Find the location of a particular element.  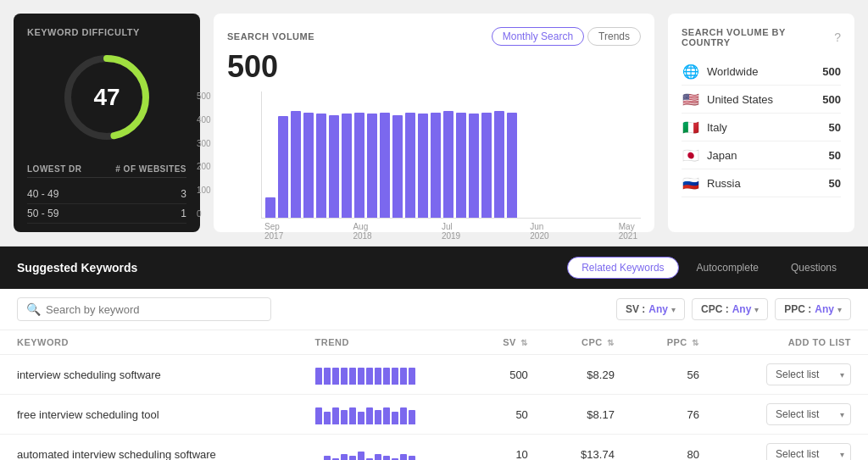

chart-bars is located at coordinates (451, 155).